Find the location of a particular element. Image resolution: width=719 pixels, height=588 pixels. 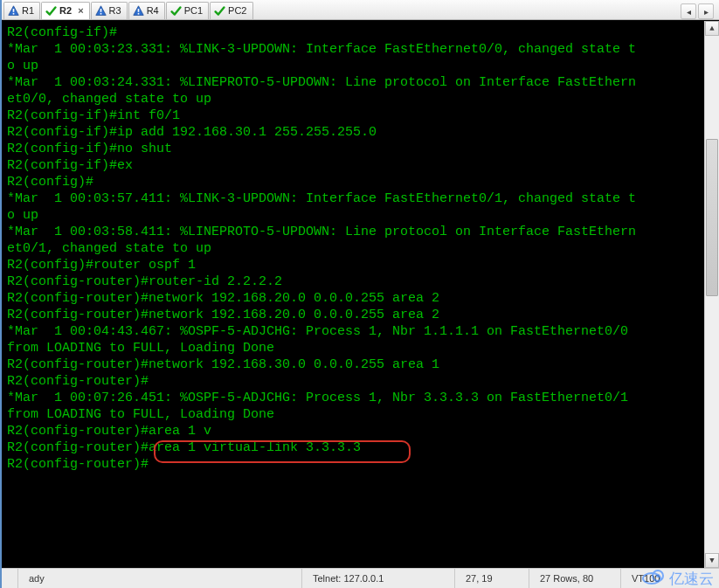

session-tab-r4: R4 is located at coordinates (147, 10).